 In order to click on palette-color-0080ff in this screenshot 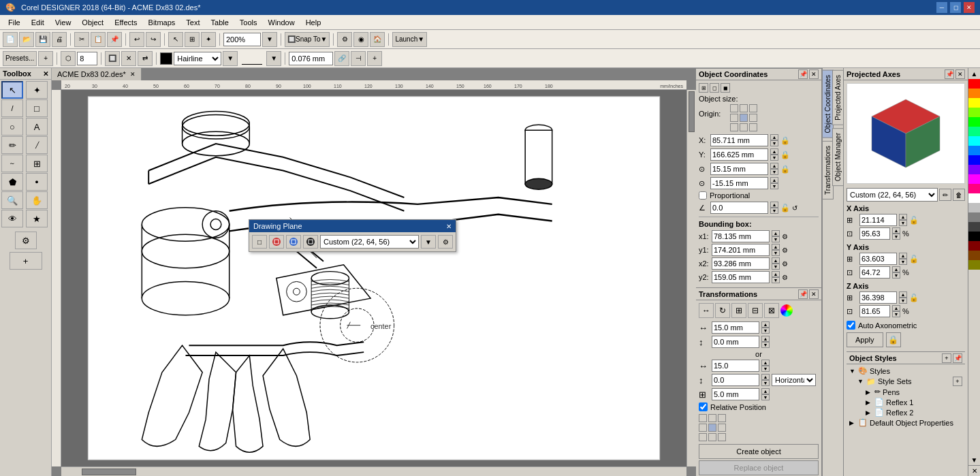, I will do `click(974, 150)`.